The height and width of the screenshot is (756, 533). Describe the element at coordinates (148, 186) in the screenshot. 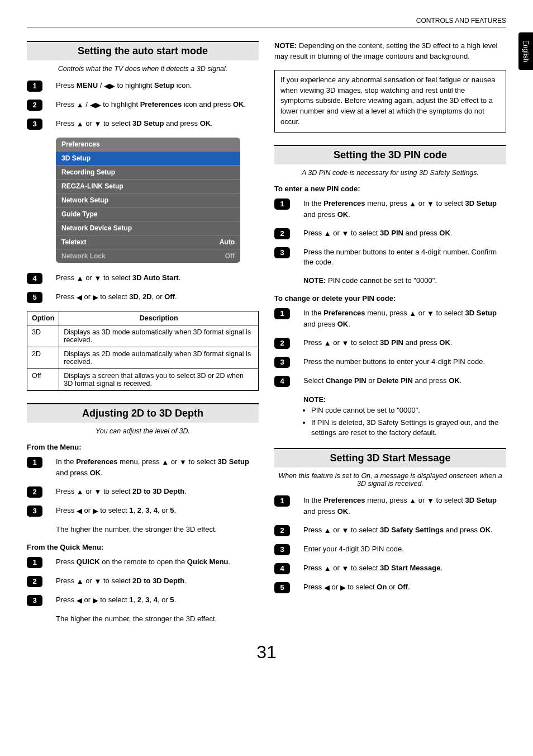

I see `prefs-row-regza: REGZA-LINK Setup` at that location.